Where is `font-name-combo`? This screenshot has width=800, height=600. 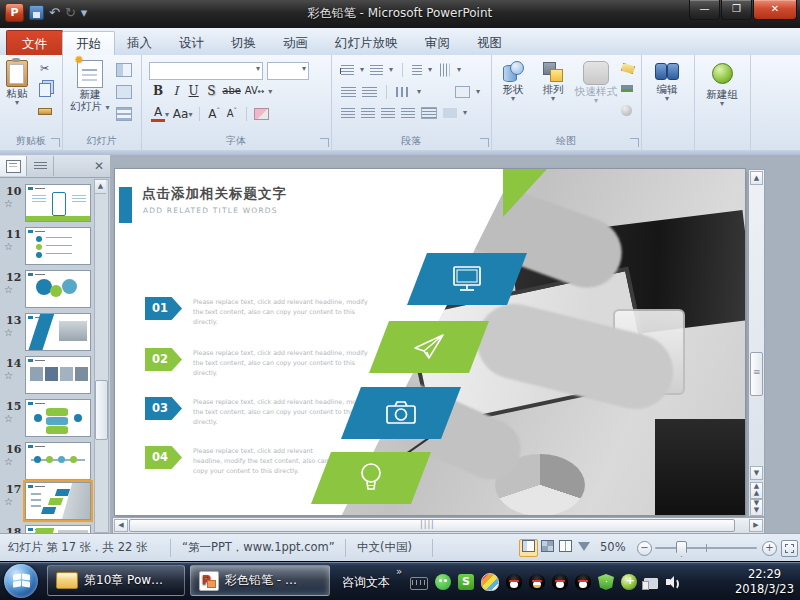 font-name-combo is located at coordinates (206, 71).